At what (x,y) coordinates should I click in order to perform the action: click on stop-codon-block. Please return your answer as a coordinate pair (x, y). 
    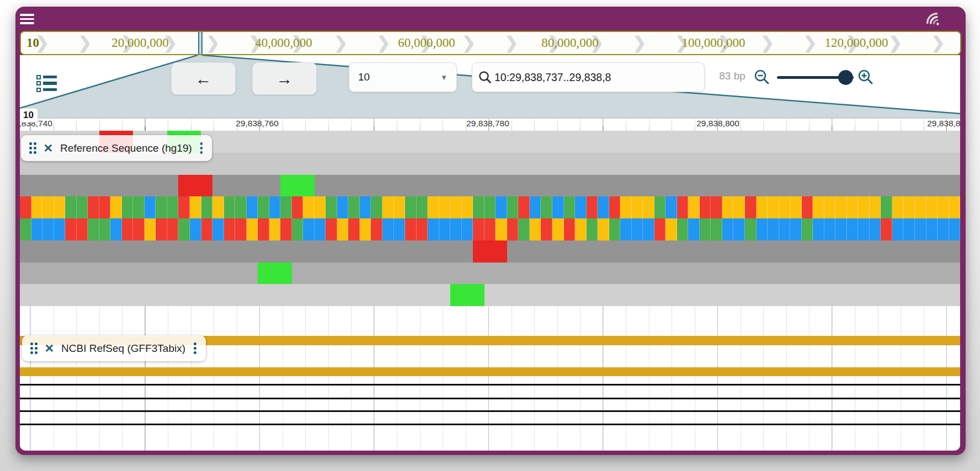
    Looking at the image, I should click on (490, 251).